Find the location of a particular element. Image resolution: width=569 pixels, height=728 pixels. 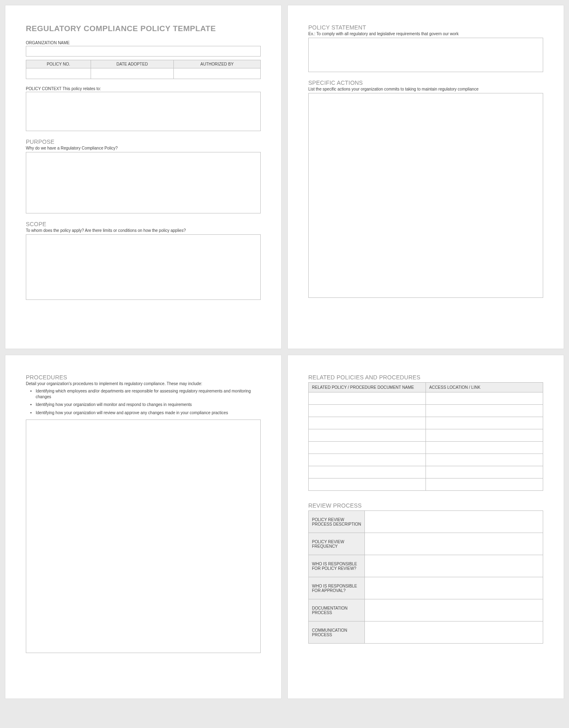

purpose-title: PURPOSE is located at coordinates (143, 142).